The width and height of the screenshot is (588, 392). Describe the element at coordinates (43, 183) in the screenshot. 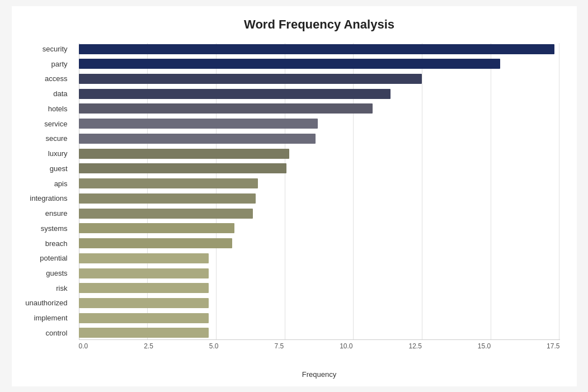

I see `bar-label: apis` at that location.